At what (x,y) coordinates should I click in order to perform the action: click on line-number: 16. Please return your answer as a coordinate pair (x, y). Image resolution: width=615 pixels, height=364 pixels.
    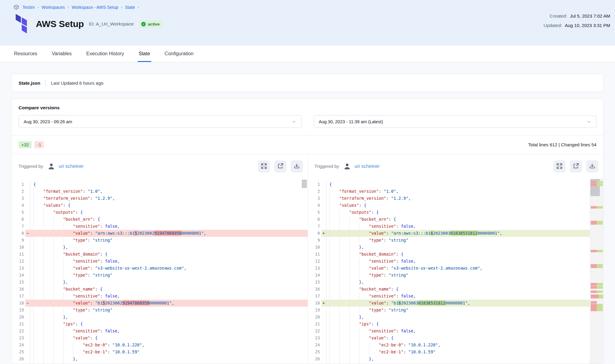
    Looking at the image, I should click on (19, 289).